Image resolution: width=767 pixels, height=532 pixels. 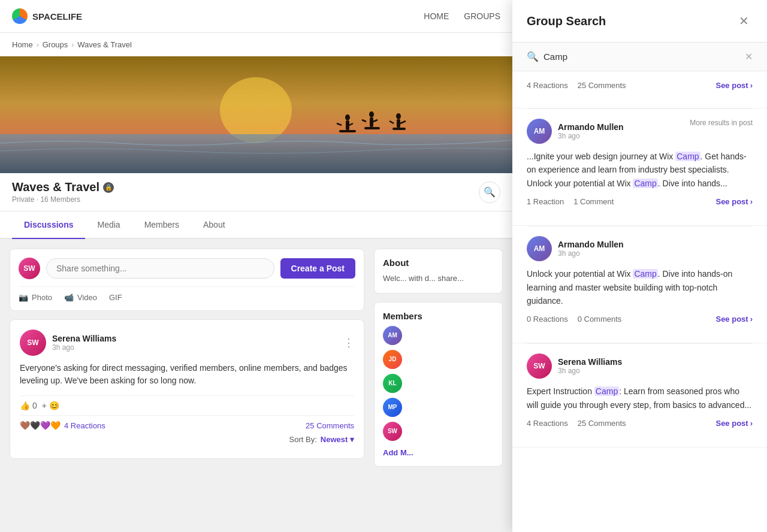 I want to click on camera-icon: 📷, so click(x=23, y=297).